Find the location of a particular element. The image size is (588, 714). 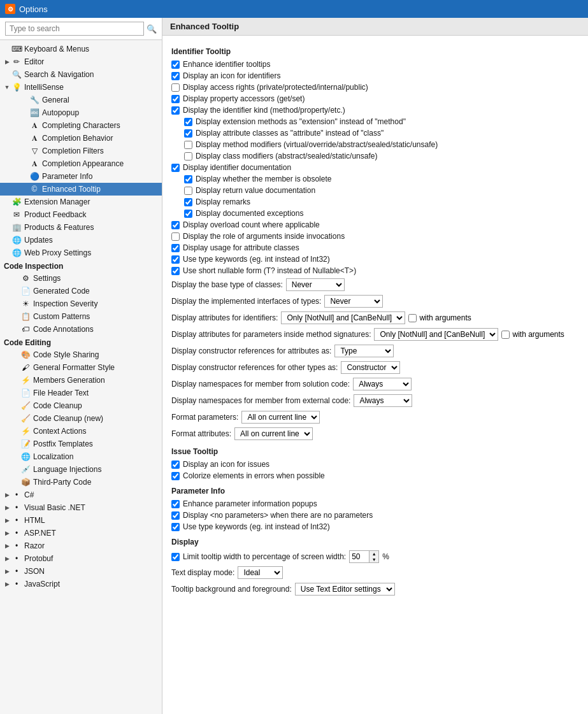

dropdown-format-attributes: All on current lineWrap if longChop alwa… is located at coordinates (274, 434).